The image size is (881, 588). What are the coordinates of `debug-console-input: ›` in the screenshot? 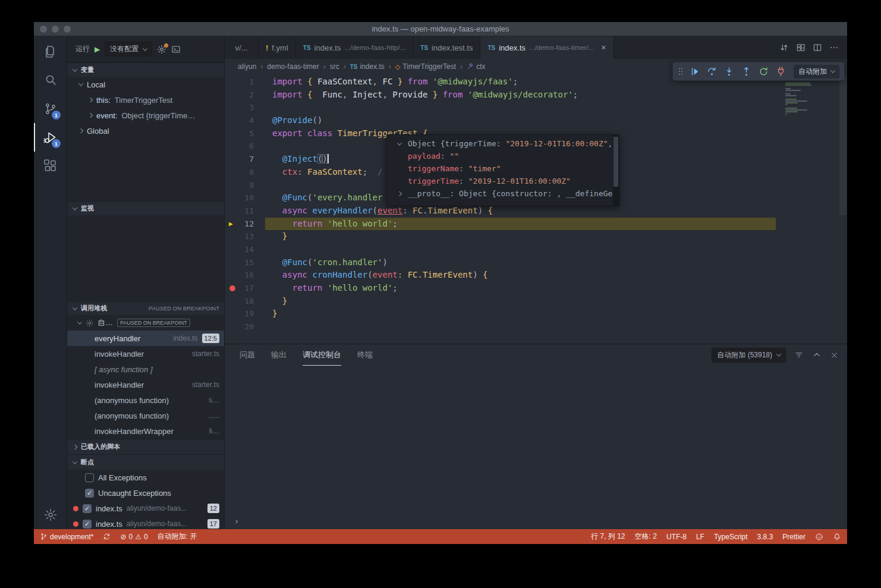 It's located at (536, 521).